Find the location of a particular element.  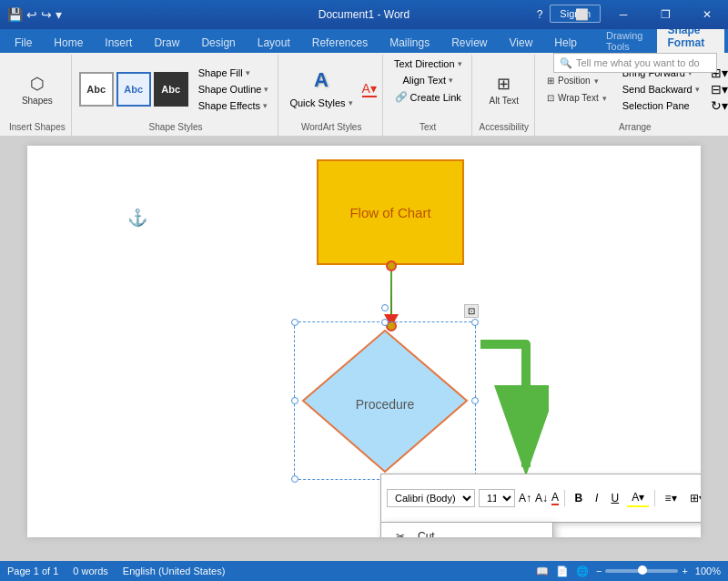

quick-access-toolbar: 💾 ↩ ↪ ▾ is located at coordinates (35, 15).